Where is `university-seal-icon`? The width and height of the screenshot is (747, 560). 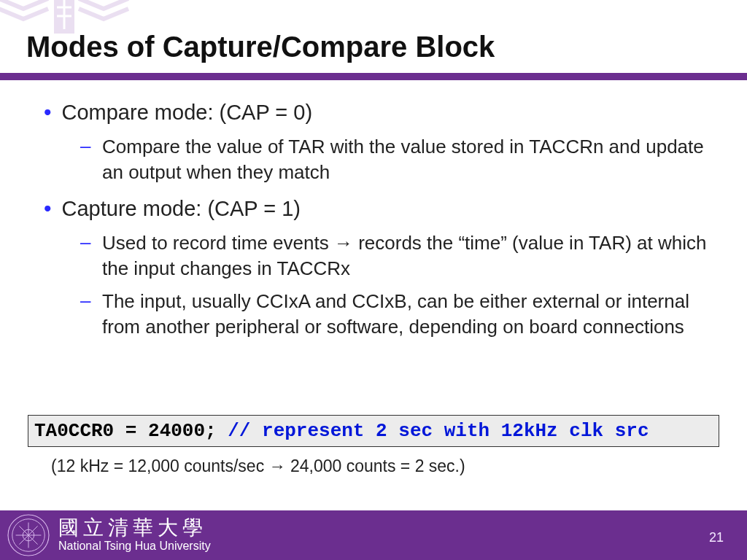 university-seal-icon is located at coordinates (28, 535).